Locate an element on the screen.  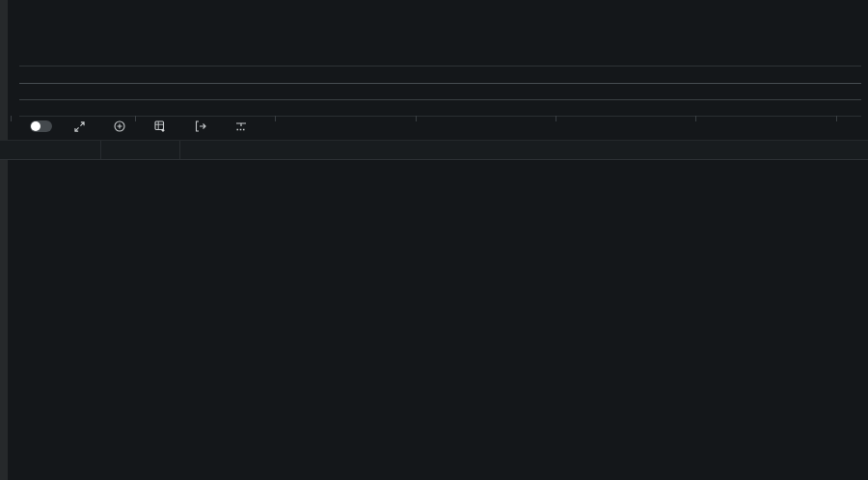
add-to-dashboard-button is located at coordinates (164, 126).